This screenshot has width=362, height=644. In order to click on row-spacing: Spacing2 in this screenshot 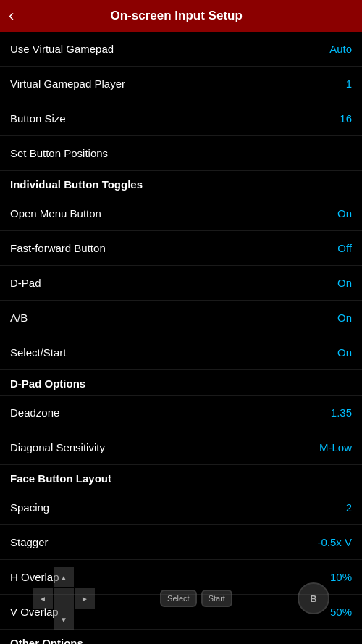, I will do `click(181, 508)`.